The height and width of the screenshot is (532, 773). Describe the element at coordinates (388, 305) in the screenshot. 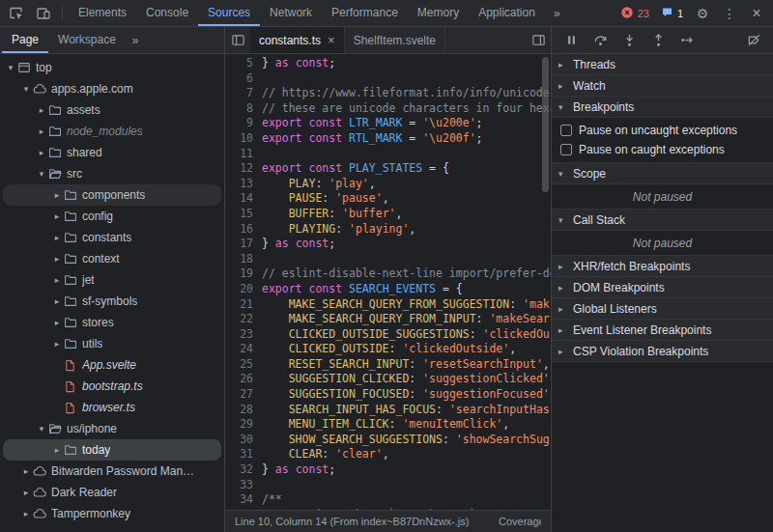

I see `code-line: 21 MAKE_SEARCH_QUERY_FROM_SUGGESTION: 'm…` at that location.